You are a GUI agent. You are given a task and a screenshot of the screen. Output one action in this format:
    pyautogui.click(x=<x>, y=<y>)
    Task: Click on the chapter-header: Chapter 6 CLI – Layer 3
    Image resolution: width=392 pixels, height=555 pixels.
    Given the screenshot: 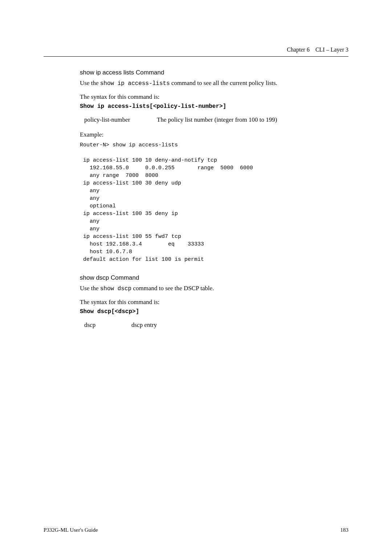 What is the action you would take?
    pyautogui.click(x=318, y=50)
    